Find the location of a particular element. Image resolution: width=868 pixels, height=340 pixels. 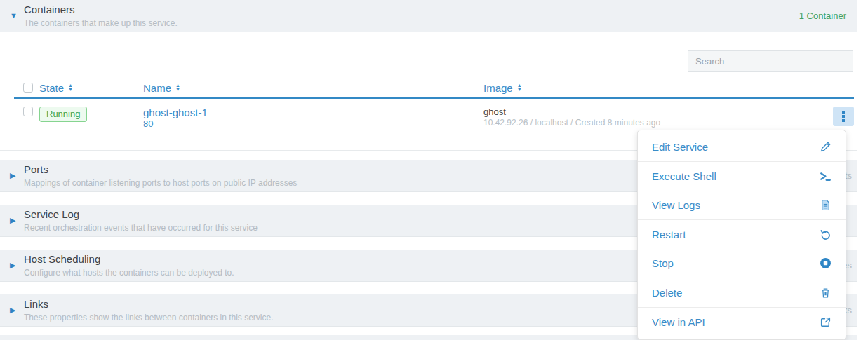

section-title: Ports is located at coordinates (36, 170).